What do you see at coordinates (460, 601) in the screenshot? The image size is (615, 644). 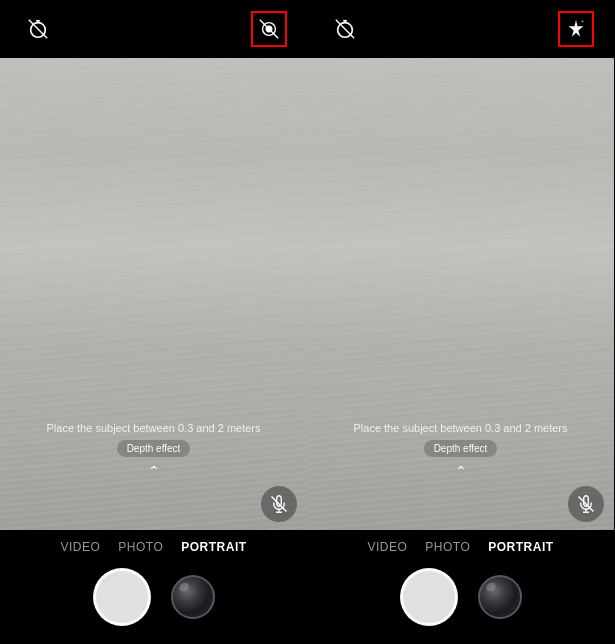 I see `right-camera-controls` at bounding box center [460, 601].